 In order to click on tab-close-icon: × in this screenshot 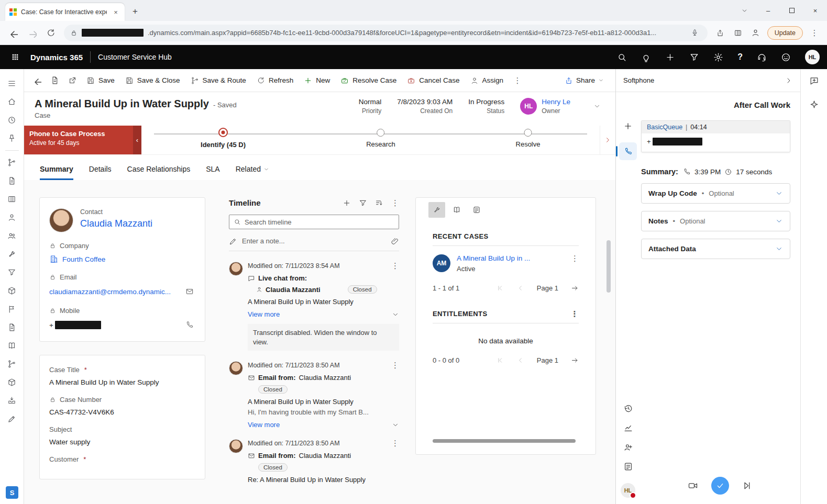, I will do `click(116, 12)`.